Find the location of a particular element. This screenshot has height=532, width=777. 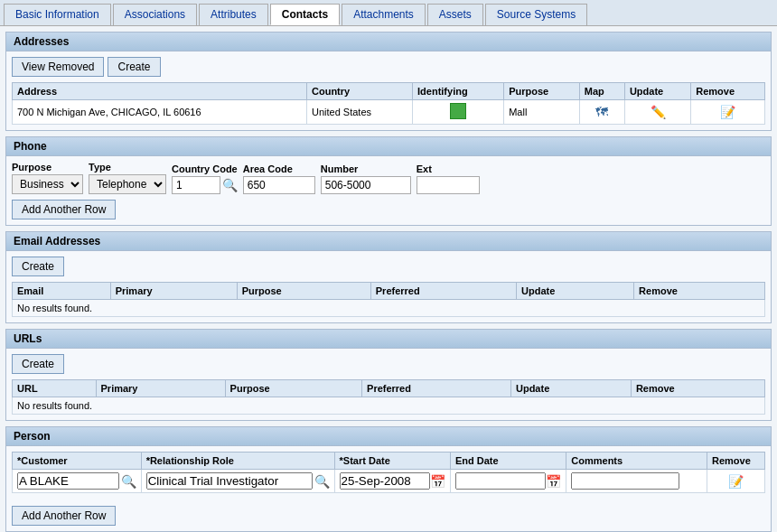

urls-col-url: URL is located at coordinates (54, 388).